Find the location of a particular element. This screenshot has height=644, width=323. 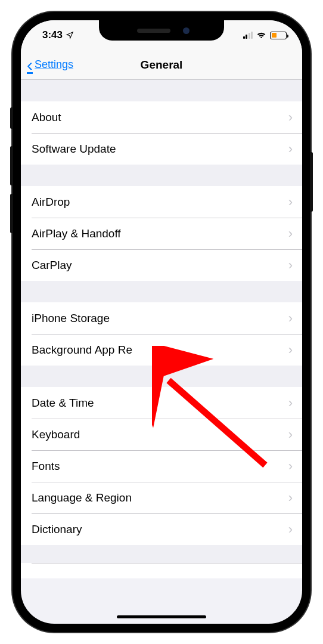

row-dictionary: Dictionary › is located at coordinates (162, 530).